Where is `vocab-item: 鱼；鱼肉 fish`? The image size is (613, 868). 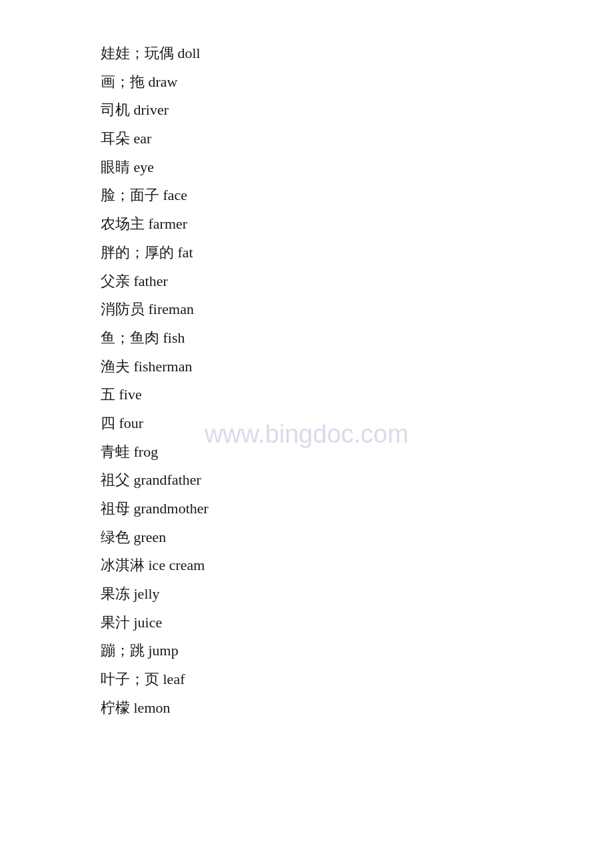 vocab-item: 鱼；鱼肉 fish is located at coordinates (306, 339).